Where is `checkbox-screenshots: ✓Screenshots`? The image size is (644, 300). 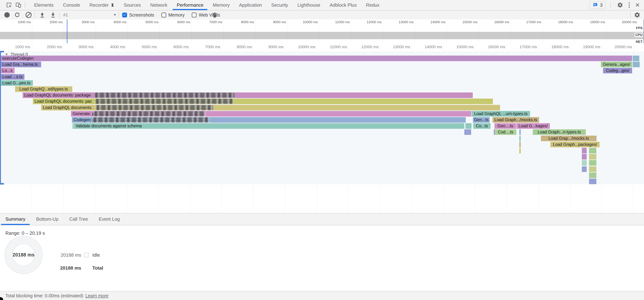 checkbox-screenshots: ✓Screenshots is located at coordinates (138, 15).